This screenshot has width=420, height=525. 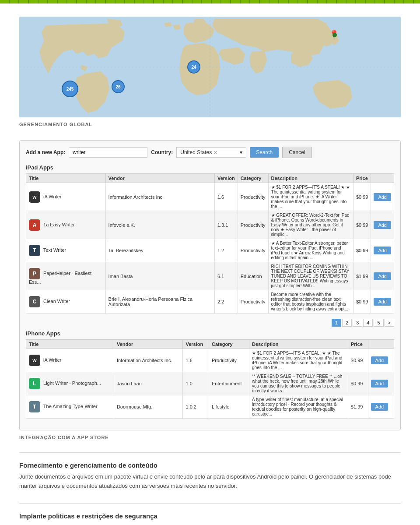 I want to click on security-title: Implante politicas e restrições de segur…, so click(x=210, y=516).